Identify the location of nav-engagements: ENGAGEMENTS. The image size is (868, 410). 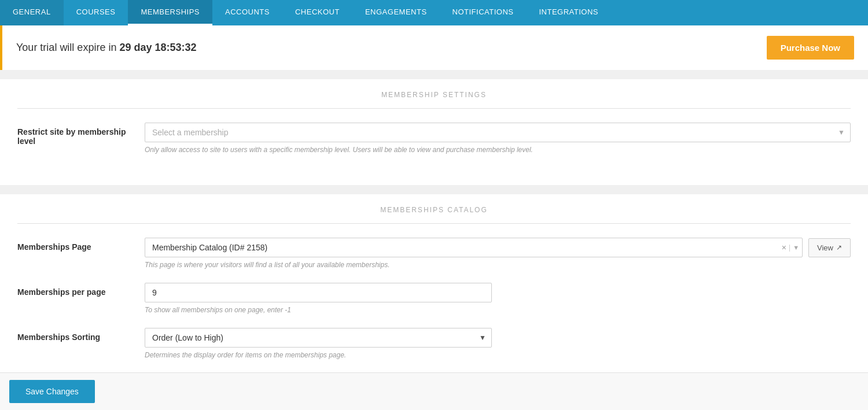
(396, 13).